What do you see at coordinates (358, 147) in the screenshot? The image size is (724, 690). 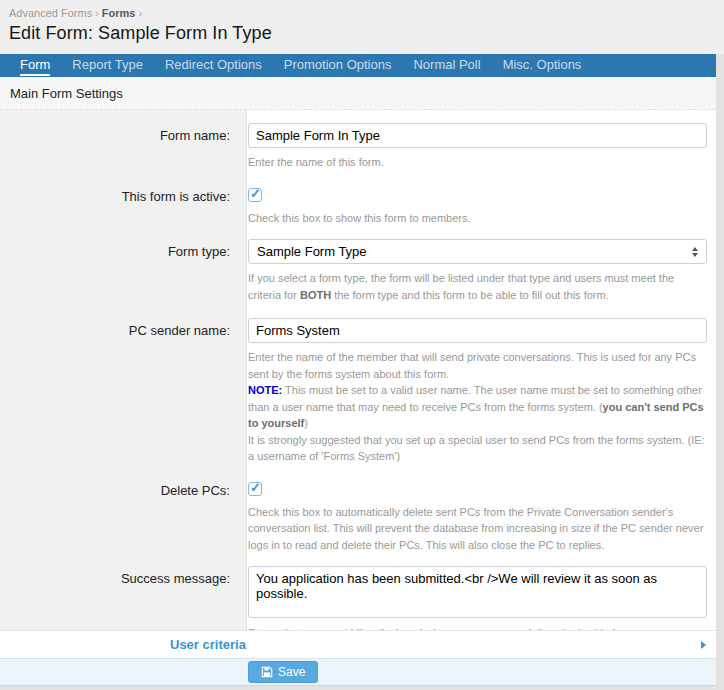 I see `form-name-row: Form name: Enter the name of this form.` at bounding box center [358, 147].